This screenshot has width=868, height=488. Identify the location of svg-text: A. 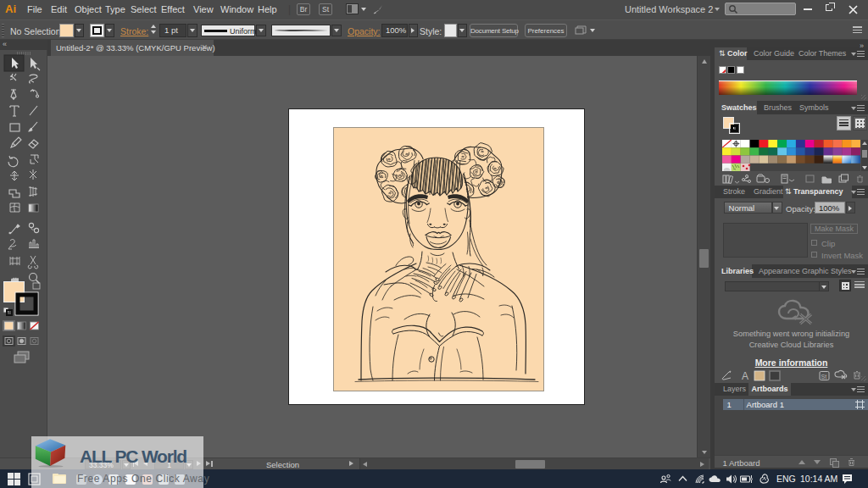
(745, 376).